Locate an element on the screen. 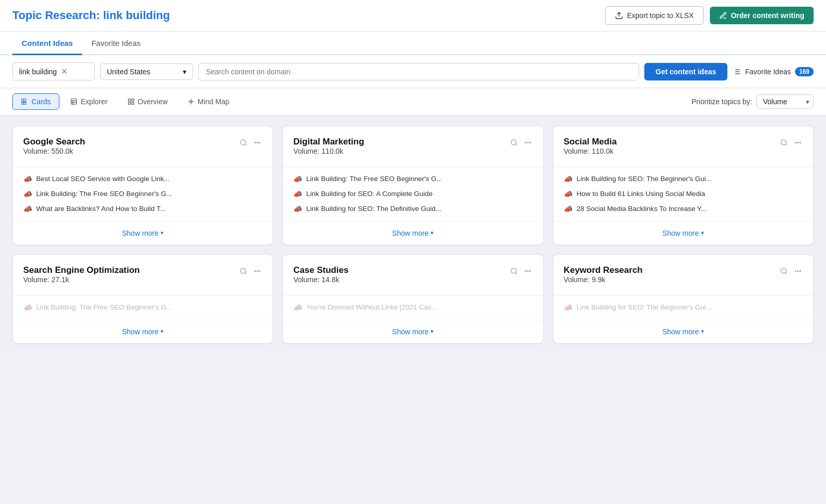  page-title: Topic Research: link building is located at coordinates (91, 15).